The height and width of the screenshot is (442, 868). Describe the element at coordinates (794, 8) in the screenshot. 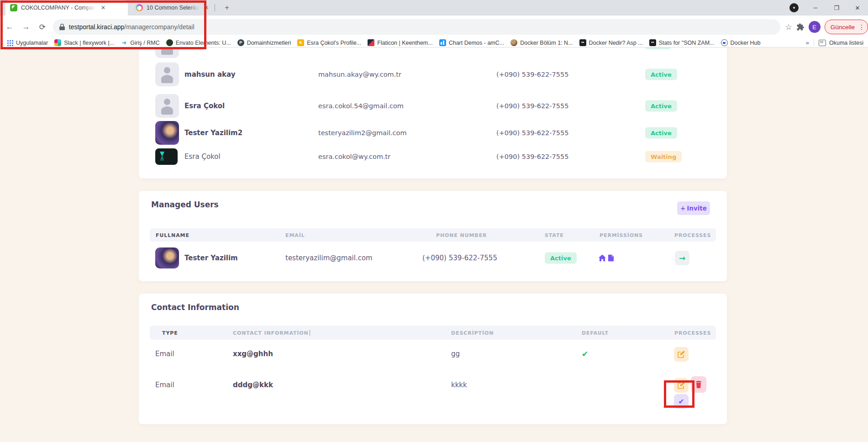

I see `browser-profile-chip-icon: ▾` at that location.